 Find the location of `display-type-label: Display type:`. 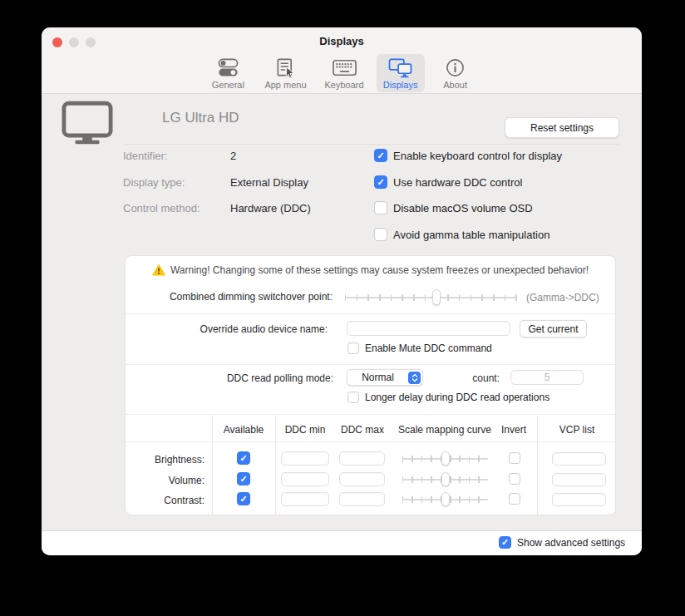

display-type-label: Display type: is located at coordinates (154, 183).